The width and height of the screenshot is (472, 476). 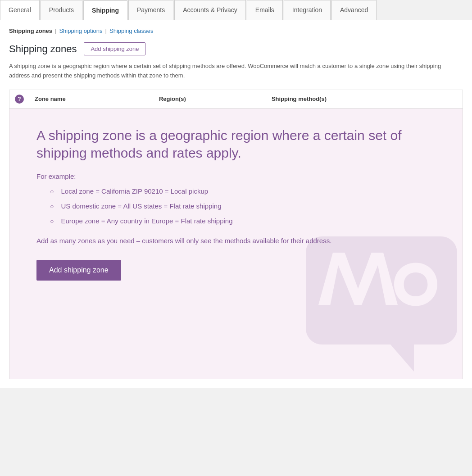 What do you see at coordinates (236, 177) in the screenshot?
I see `for-example-label: For example:` at bounding box center [236, 177].